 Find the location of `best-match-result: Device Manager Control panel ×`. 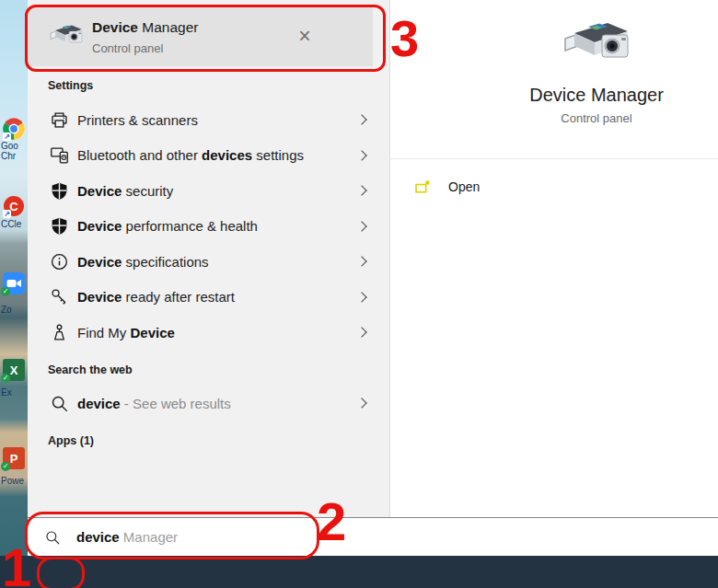

best-match-result: Device Manager Control panel × is located at coordinates (201, 37).